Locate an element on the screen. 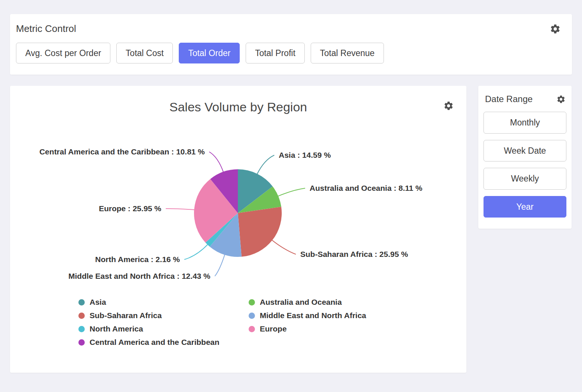 Image resolution: width=582 pixels, height=392 pixels. date-range-button-week-date: Week Date is located at coordinates (525, 151).